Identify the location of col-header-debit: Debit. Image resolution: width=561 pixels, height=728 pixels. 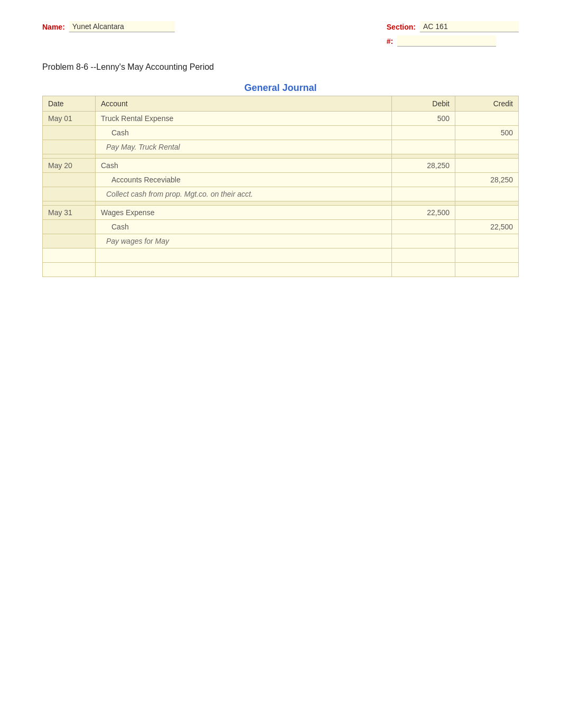
(424, 104).